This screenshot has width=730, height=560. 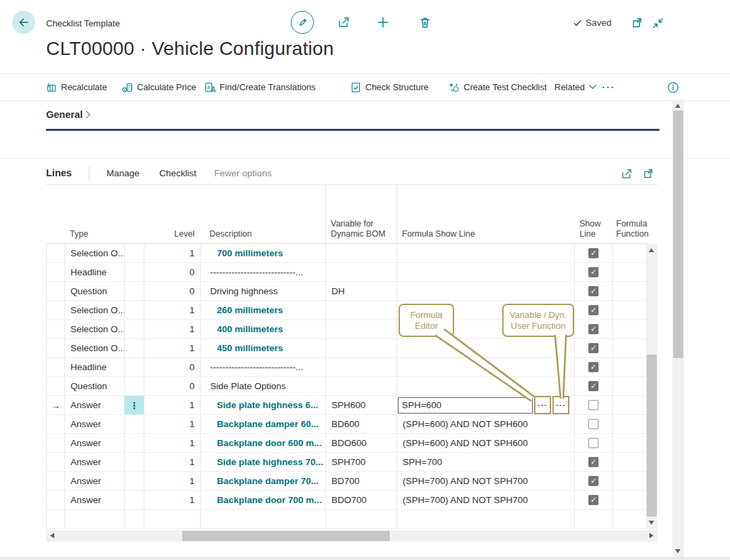 What do you see at coordinates (172, 386) in the screenshot?
I see `level-cell: 0` at bounding box center [172, 386].